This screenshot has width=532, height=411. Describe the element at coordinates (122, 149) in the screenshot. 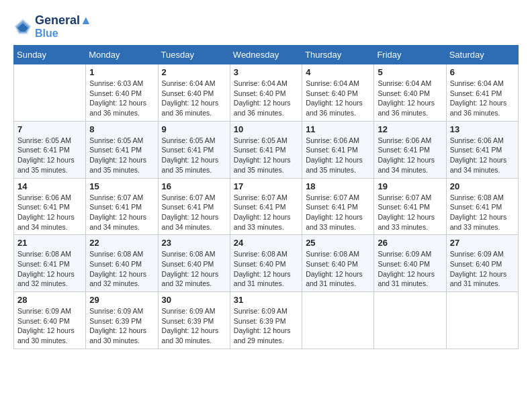

I see `calendar-day-cell: 8Sunrise: 6:05 AMSunset: 6:41 PMDaylight…` at that location.